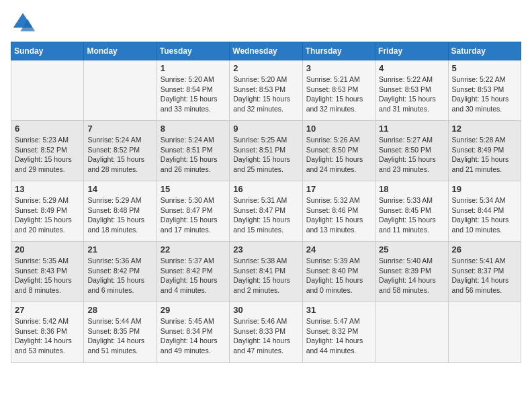  Describe the element at coordinates (193, 94) in the screenshot. I see `day-info: Sunrise: 5:20 AM Sunset: 8:54 PM Dayligh…` at that location.